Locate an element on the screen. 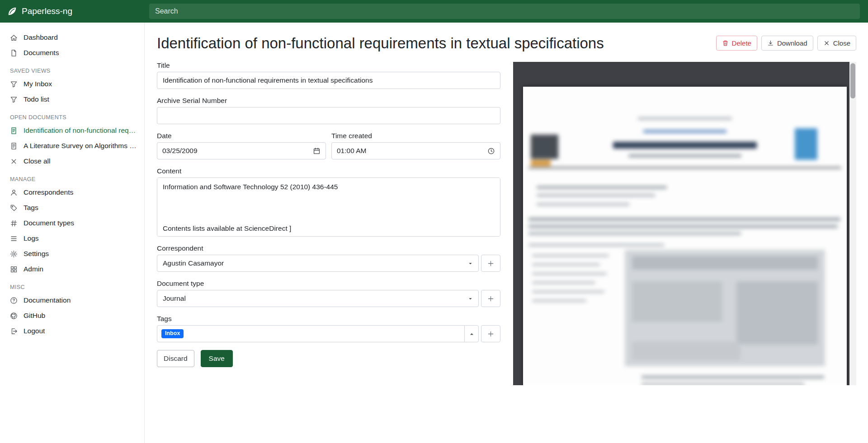  clock-icon is located at coordinates (491, 151).